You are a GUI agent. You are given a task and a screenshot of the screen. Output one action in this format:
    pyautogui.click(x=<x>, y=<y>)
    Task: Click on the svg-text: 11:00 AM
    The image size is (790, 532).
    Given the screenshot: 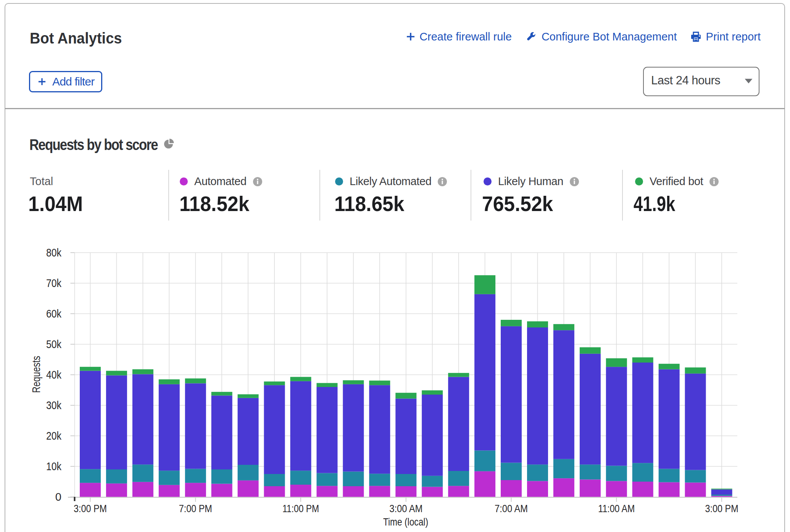 What is the action you would take?
    pyautogui.click(x=616, y=508)
    